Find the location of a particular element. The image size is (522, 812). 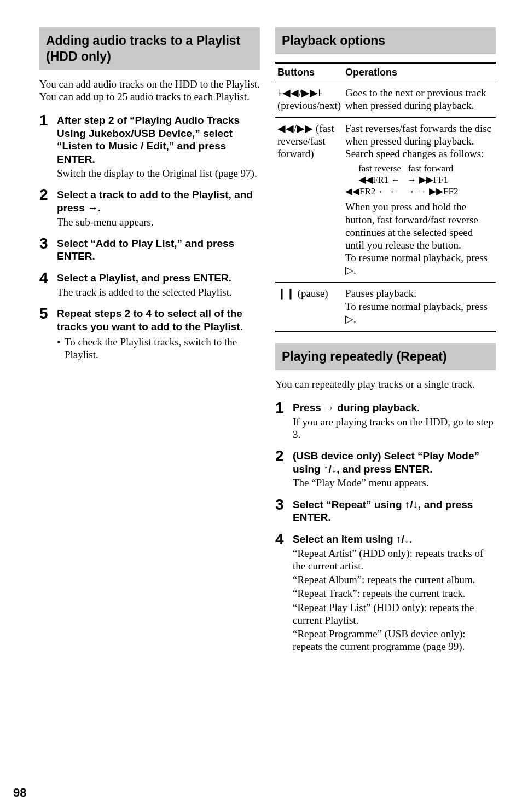

operations-cell: Fast reverses/fast forwards the disc whe… is located at coordinates (419, 200).